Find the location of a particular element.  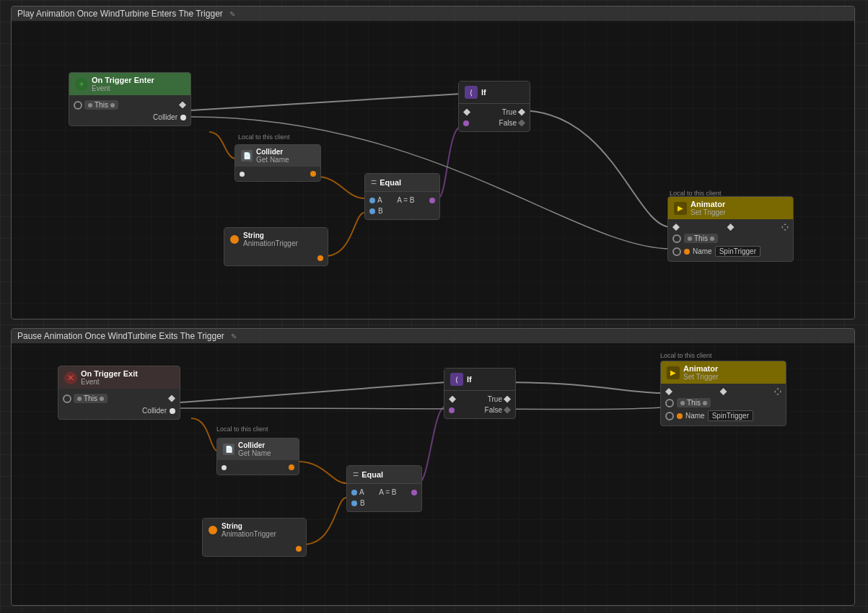

equal-node-1: = Equal A A = B B is located at coordinates (403, 196).